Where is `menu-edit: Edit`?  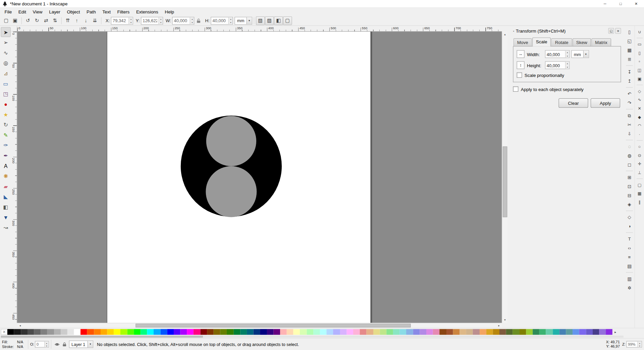 menu-edit: Edit is located at coordinates (22, 12).